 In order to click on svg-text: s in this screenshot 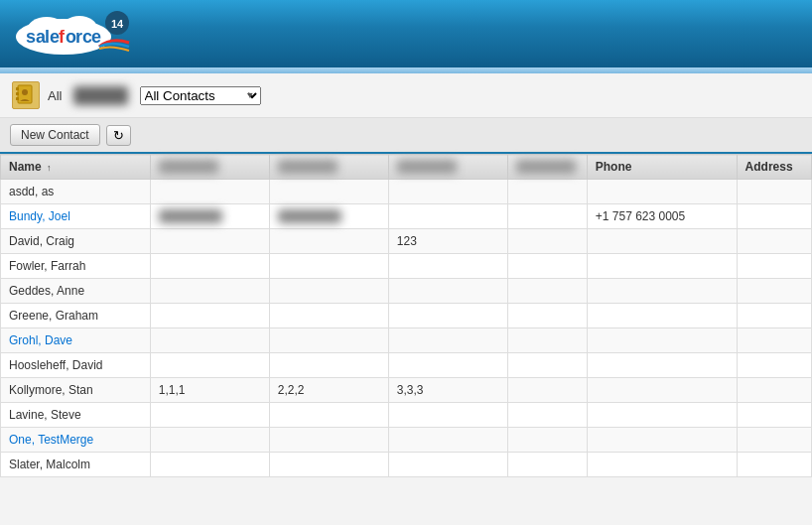, I will do `click(31, 37)`.